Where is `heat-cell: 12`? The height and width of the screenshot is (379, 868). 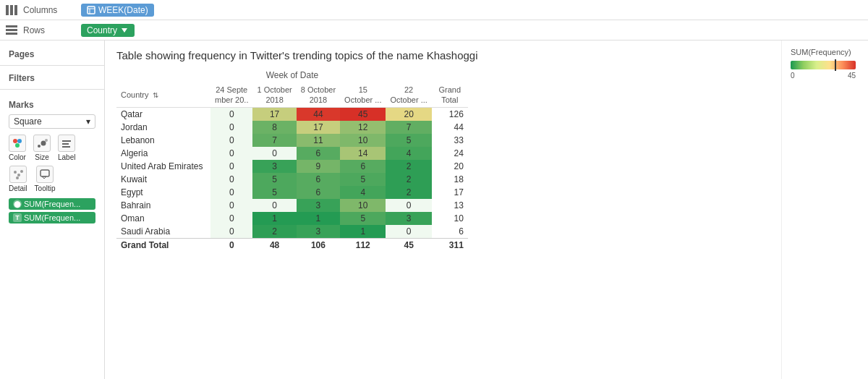 heat-cell: 12 is located at coordinates (363, 127).